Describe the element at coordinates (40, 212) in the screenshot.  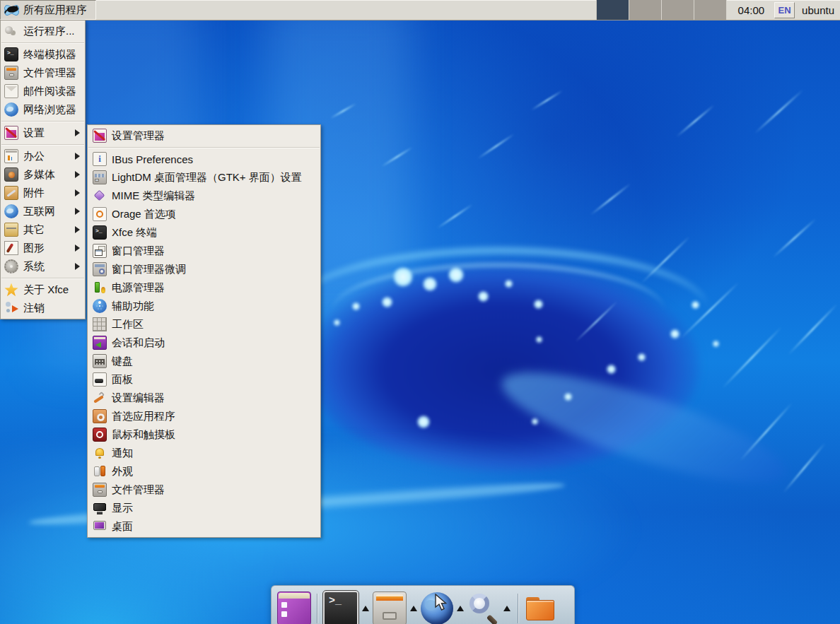
I see `menu-item-label: 互联网` at that location.